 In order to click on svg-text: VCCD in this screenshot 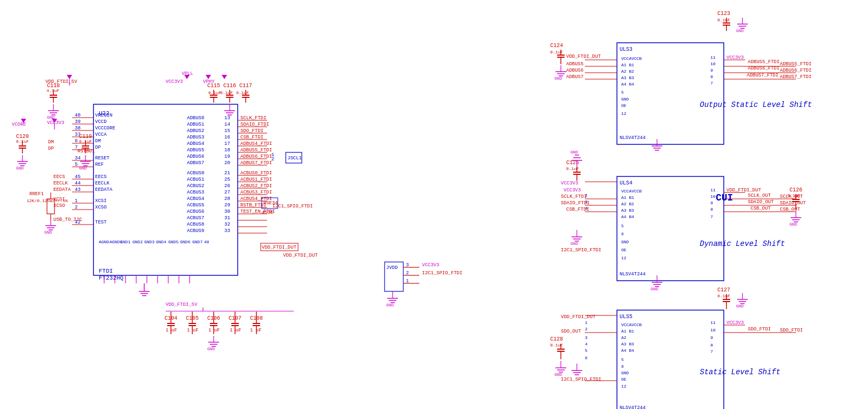, I will do `click(101, 122)`.